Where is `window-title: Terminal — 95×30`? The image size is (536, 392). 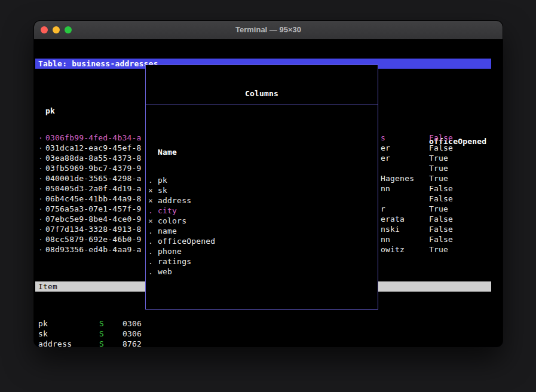
window-title: Terminal — 95×30 is located at coordinates (268, 30).